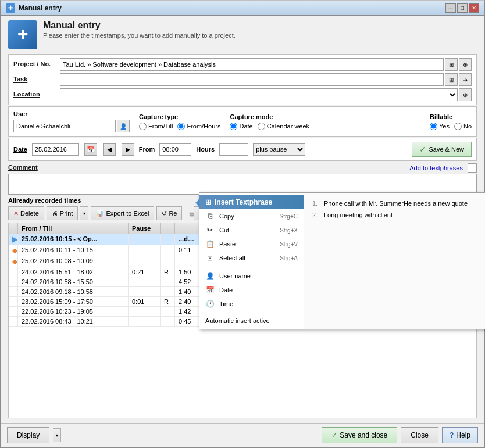 The height and width of the screenshot is (448, 485). What do you see at coordinates (128, 149) in the screenshot?
I see `next-date-btn: ▶` at bounding box center [128, 149].